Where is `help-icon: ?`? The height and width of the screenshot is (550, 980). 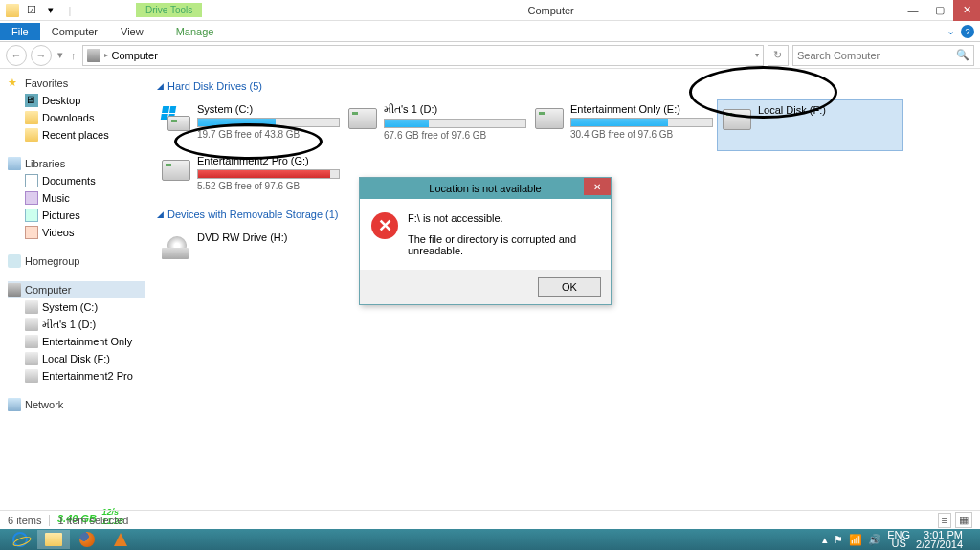 help-icon: ? is located at coordinates (968, 32).